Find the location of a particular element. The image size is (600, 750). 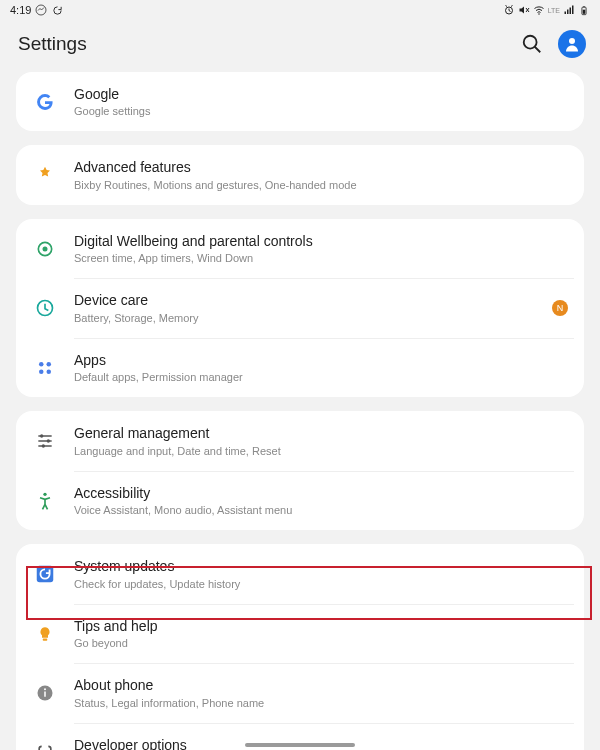

settings-row-digital-wellbeing: Digital Wellbeing and parental controls … is located at coordinates (300, 248).